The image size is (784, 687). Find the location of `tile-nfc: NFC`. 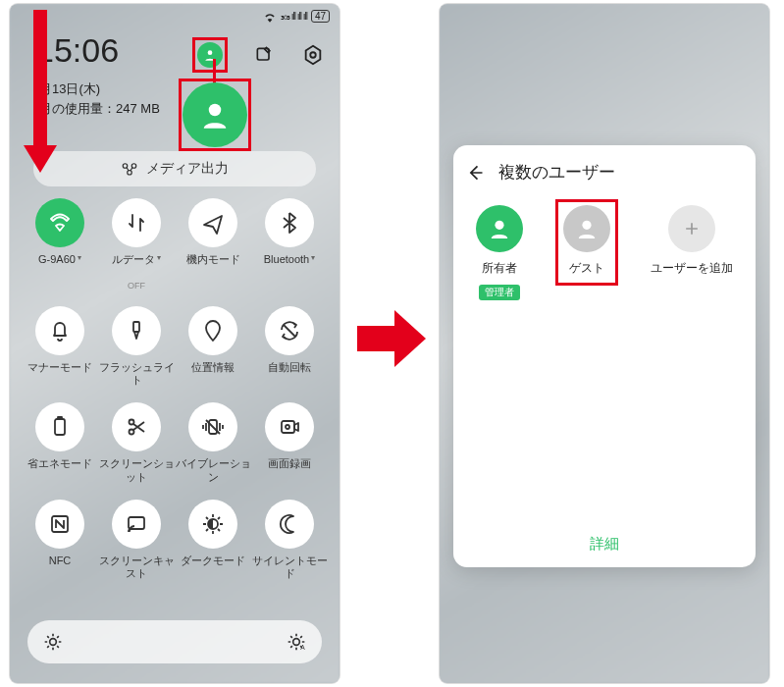

tile-nfc: NFC is located at coordinates (60, 540).